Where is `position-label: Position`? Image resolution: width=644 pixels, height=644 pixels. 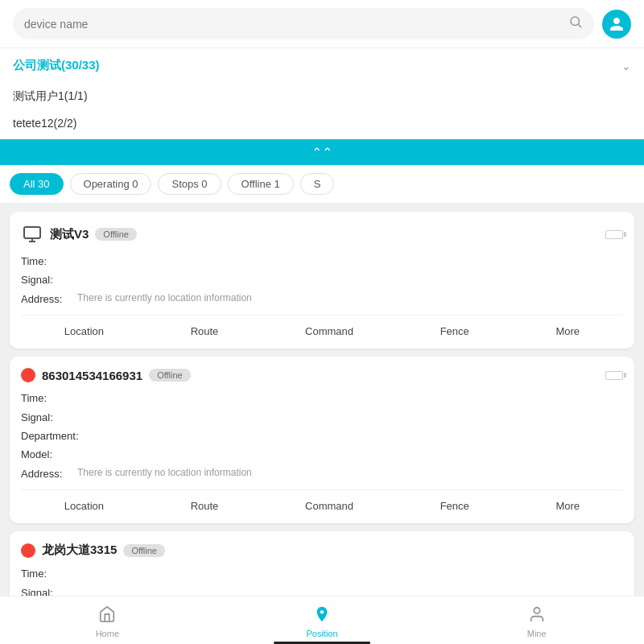 position-label: Position is located at coordinates (322, 634).